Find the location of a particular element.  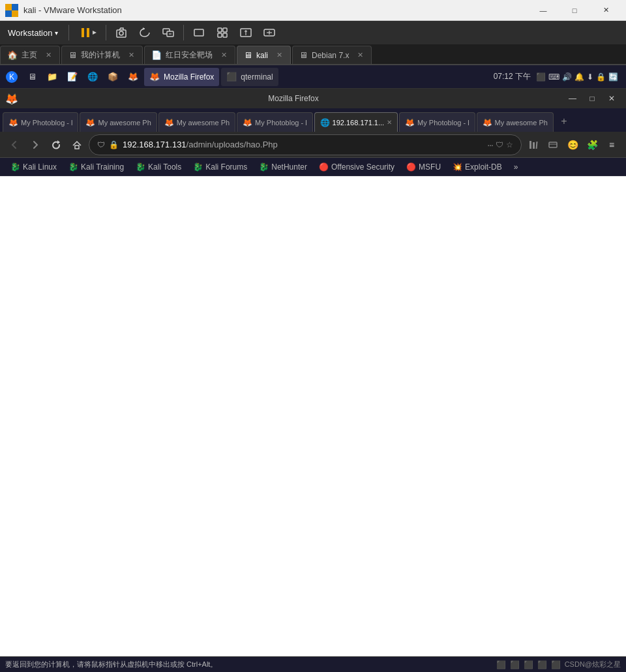

tray-lock-icon: 🔒 is located at coordinates (601, 77).